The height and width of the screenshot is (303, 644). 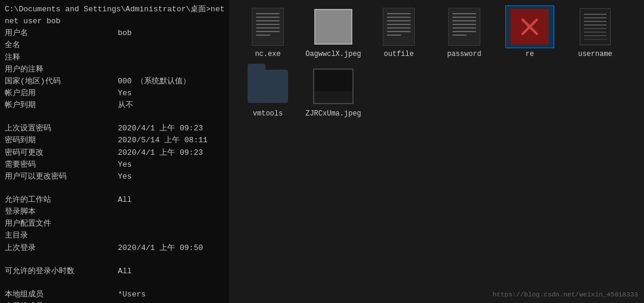 What do you see at coordinates (61, 302) in the screenshot?
I see `terminal-key: 全局组成员` at bounding box center [61, 302].